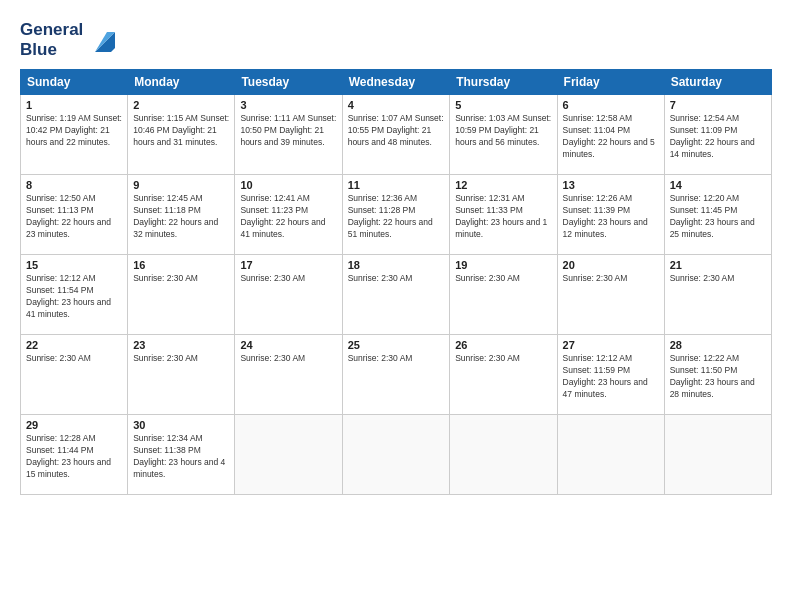 This screenshot has width=792, height=612. I want to click on calendar-cell: 7Sunrise: 12:54 AM Sunset: 11:09 PM Dayl…, so click(718, 135).